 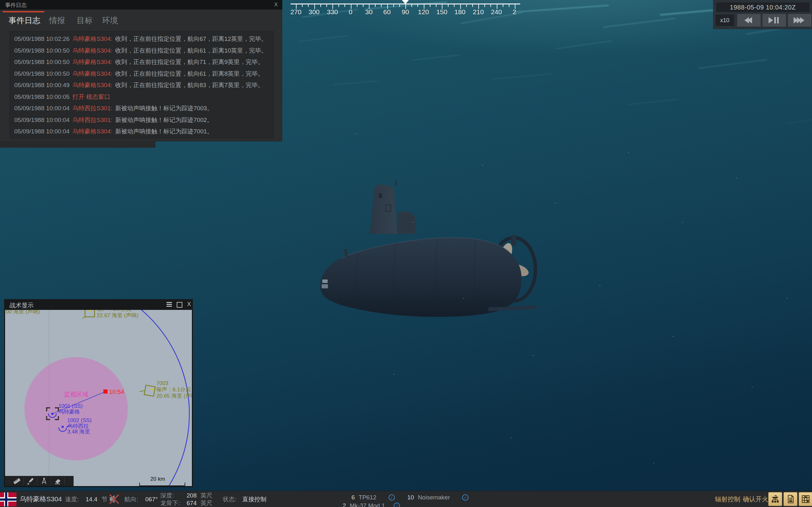 I want to click on log-time: 05/09/1988 10:00:50, so click(x=42, y=51).